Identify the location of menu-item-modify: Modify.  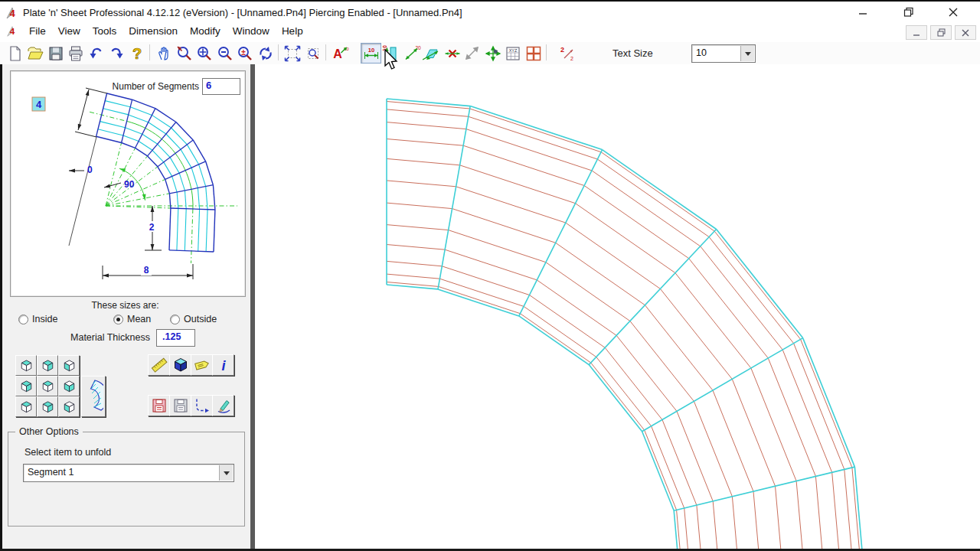
(205, 29).